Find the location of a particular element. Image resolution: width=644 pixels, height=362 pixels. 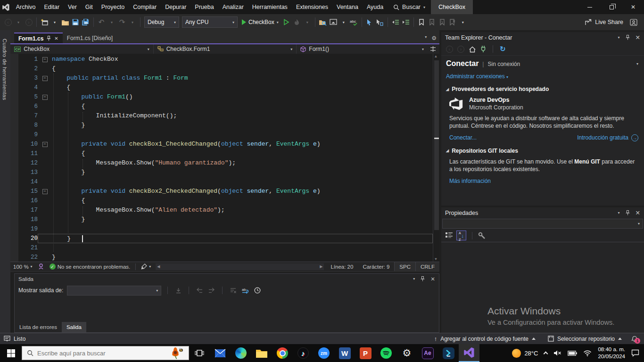

save-all-icon is located at coordinates (86, 22).